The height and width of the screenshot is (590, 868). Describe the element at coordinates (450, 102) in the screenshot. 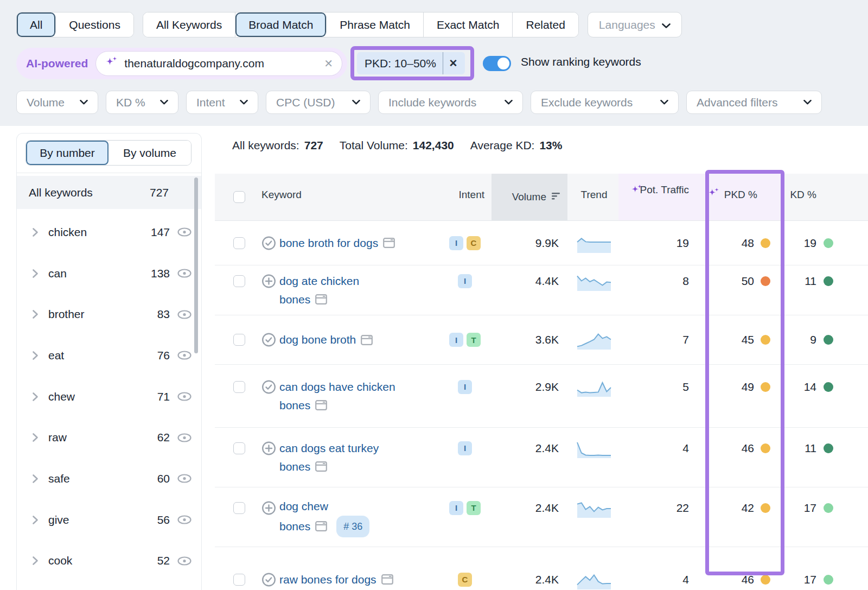

I see `filter-include-keywords-dropdown: Include keywords` at that location.